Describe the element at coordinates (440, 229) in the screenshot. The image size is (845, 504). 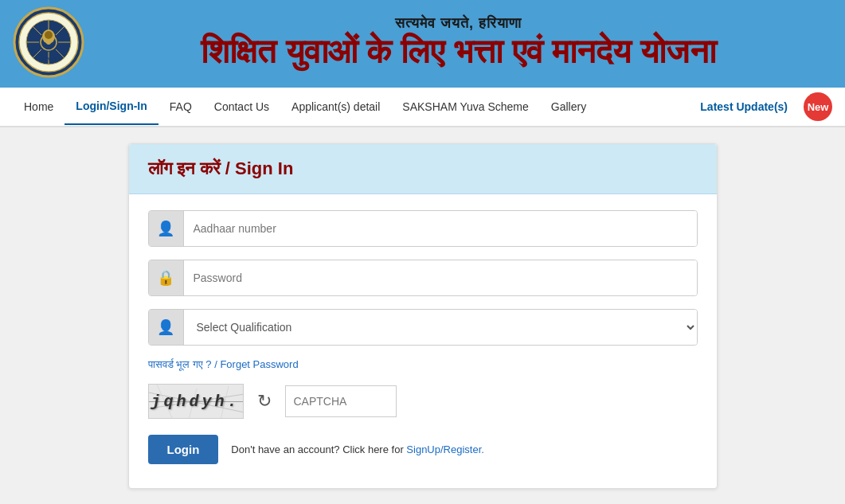
I see `aadhaar-input` at that location.